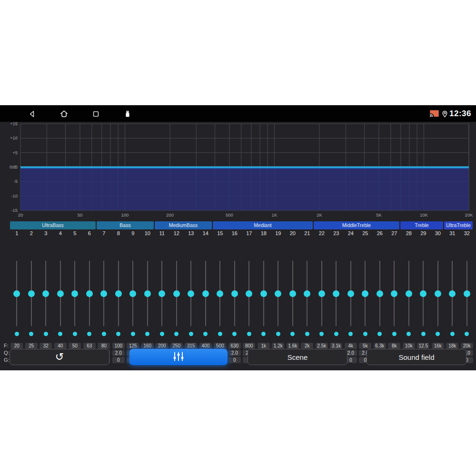 This screenshot has width=476, height=476. I want to click on band-dot-ch3, so click(46, 334).